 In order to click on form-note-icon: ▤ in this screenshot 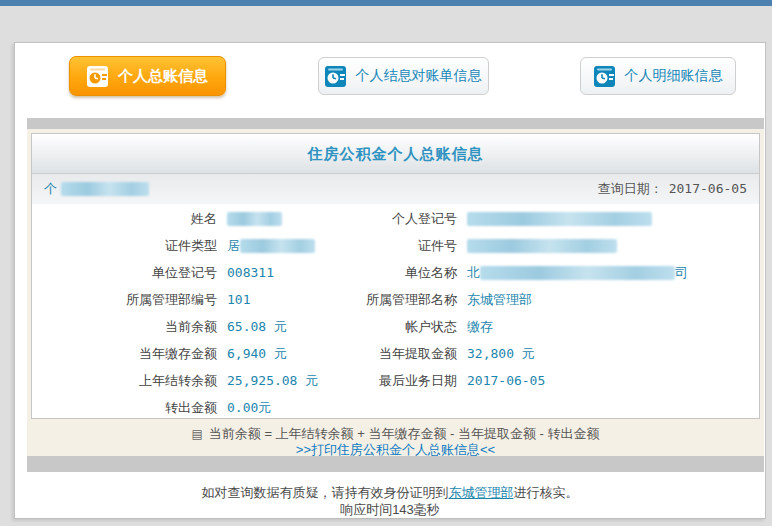, I will do `click(196, 434)`.